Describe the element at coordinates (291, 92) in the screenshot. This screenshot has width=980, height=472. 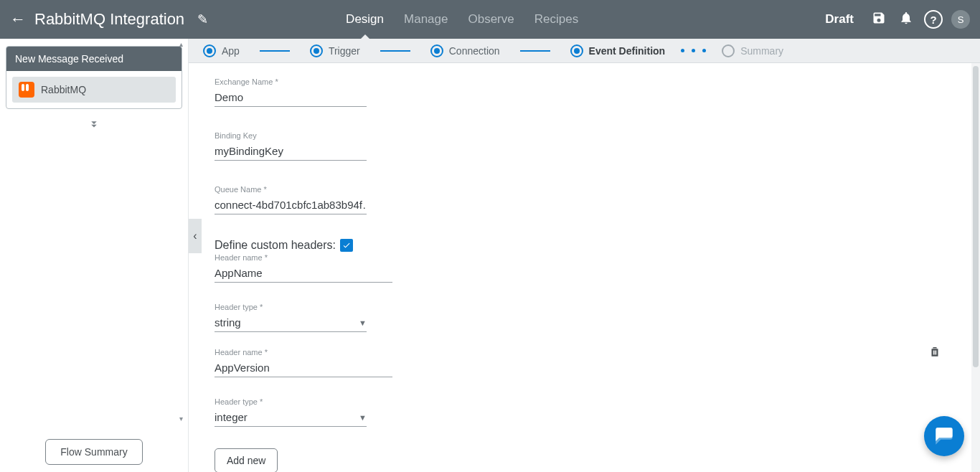
I see `exchange-name-field: Exchange Name *` at that location.